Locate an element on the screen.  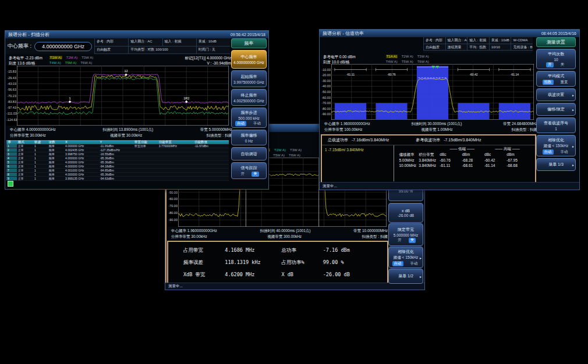
offset-cell: -61.14 is located at coordinates (495, 166).